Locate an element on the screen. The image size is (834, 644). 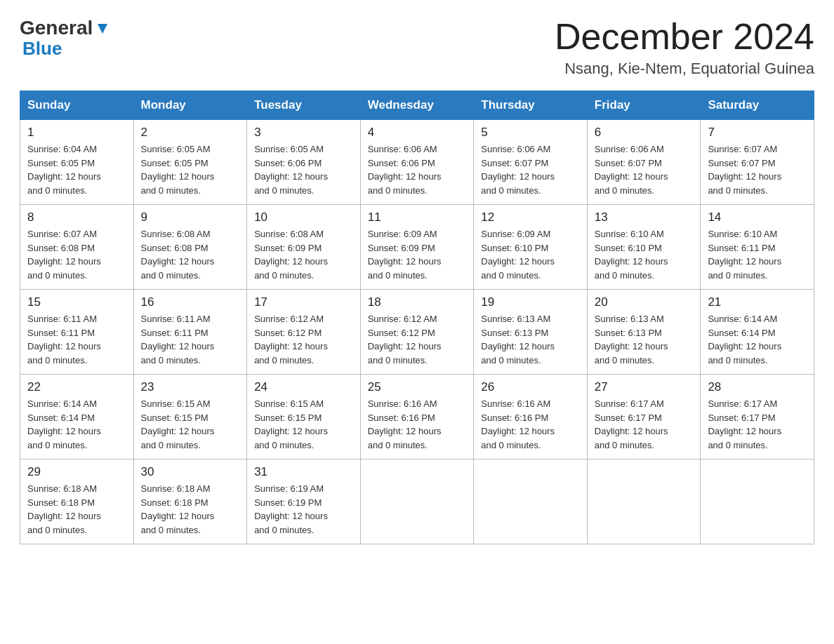
day-number: 15 is located at coordinates (77, 302).